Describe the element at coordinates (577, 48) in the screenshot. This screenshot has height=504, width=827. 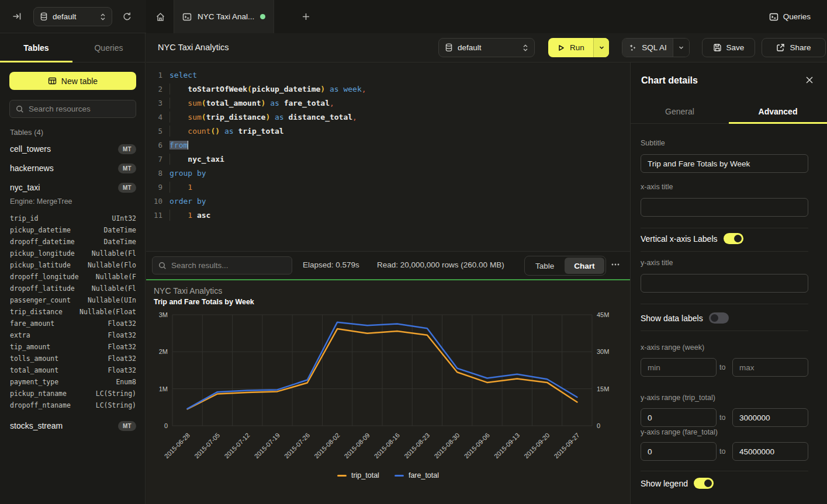
I see `run-label: Run` at that location.